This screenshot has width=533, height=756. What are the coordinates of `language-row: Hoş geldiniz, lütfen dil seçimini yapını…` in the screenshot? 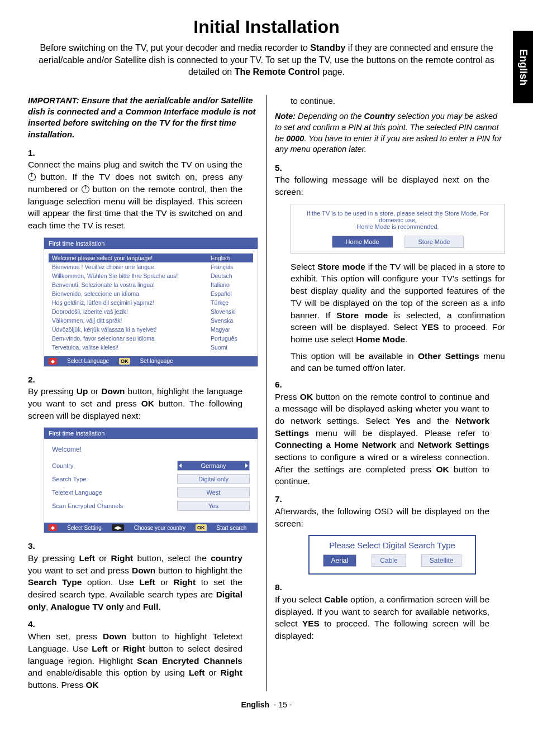 It's located at (151, 303).